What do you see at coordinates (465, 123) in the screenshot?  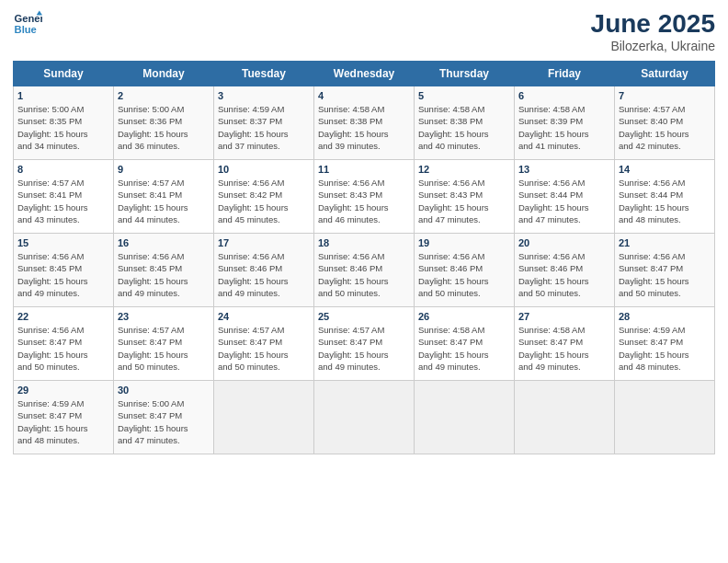 I see `table-row: 5Sunrise: 4:58 AMSunset: 8:38 PMDaylight…` at bounding box center [465, 123].